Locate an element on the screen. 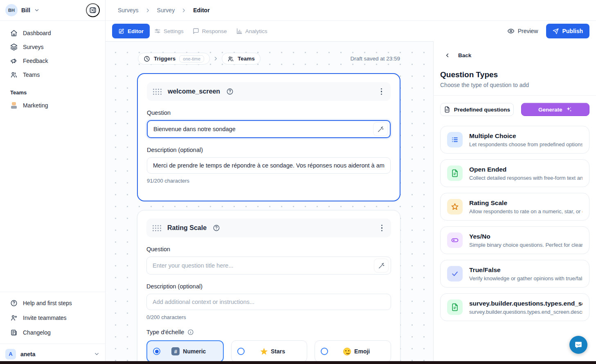 The width and height of the screenshot is (596, 364). question-label: Question is located at coordinates (269, 113).